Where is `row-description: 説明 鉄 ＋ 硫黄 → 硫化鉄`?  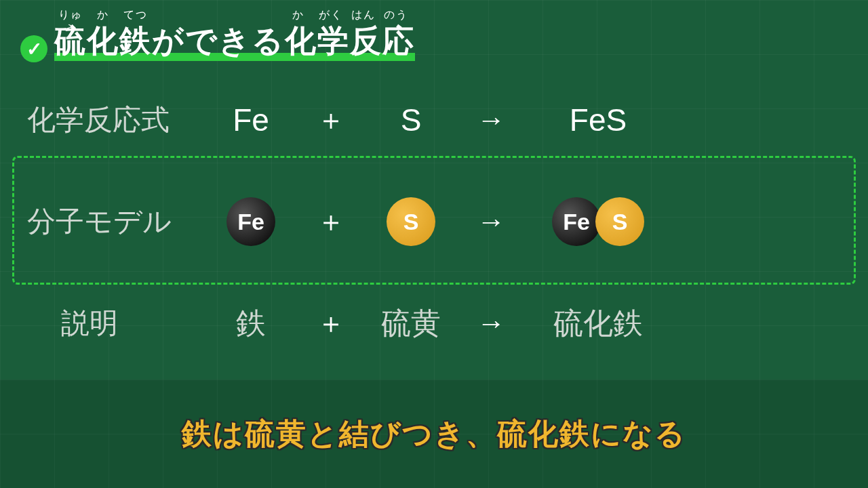
row-description: 説明 鉄 ＋ 硫黄 → 硫化鉄 is located at coordinates (434, 323).